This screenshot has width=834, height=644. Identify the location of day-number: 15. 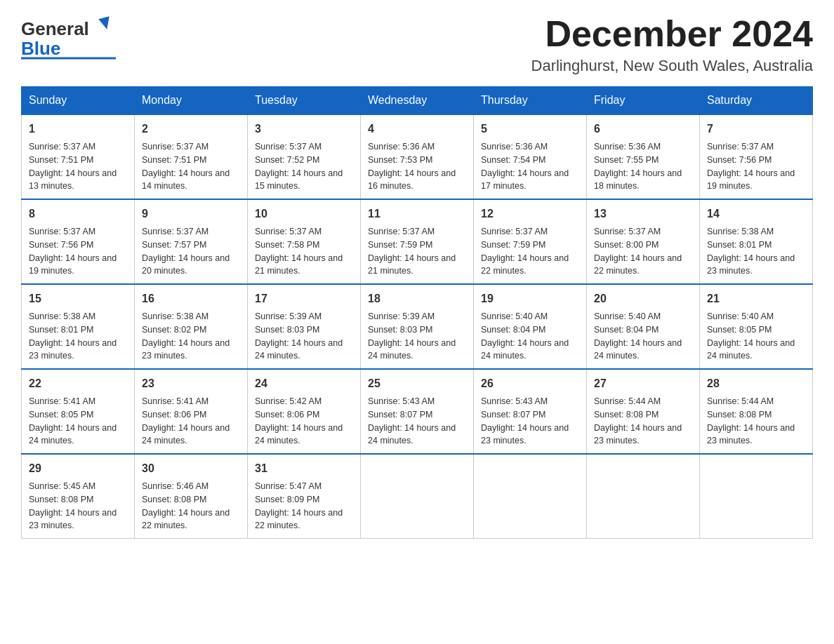
(78, 299).